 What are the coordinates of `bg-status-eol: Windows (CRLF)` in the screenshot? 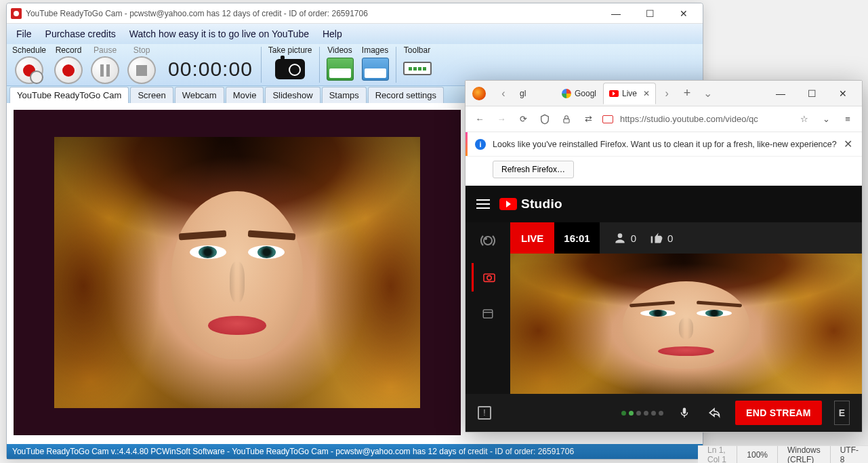 It's located at (804, 454).